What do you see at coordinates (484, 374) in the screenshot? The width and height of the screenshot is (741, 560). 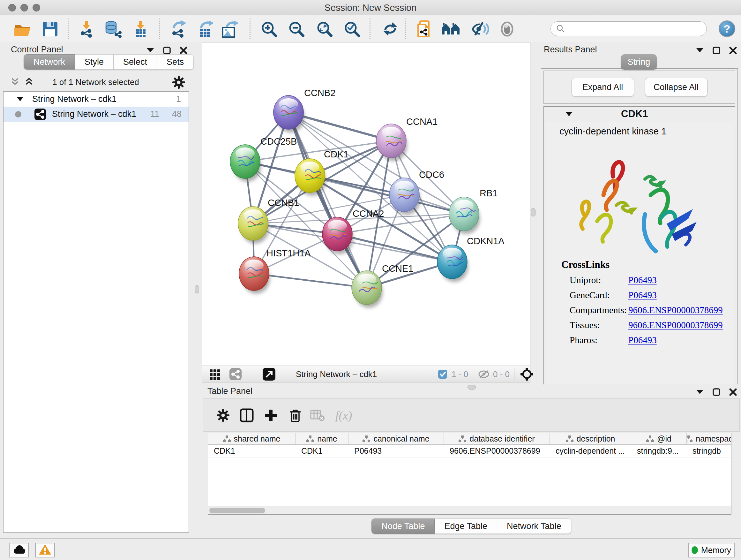 I see `hidden-eye-slash-icon` at bounding box center [484, 374].